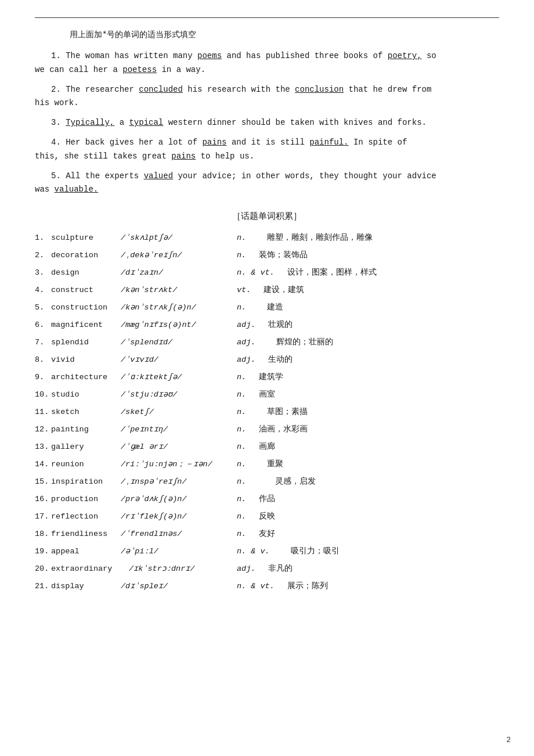  What do you see at coordinates (43, 517) in the screenshot?
I see `vocab-num-17: 17.` at bounding box center [43, 517].